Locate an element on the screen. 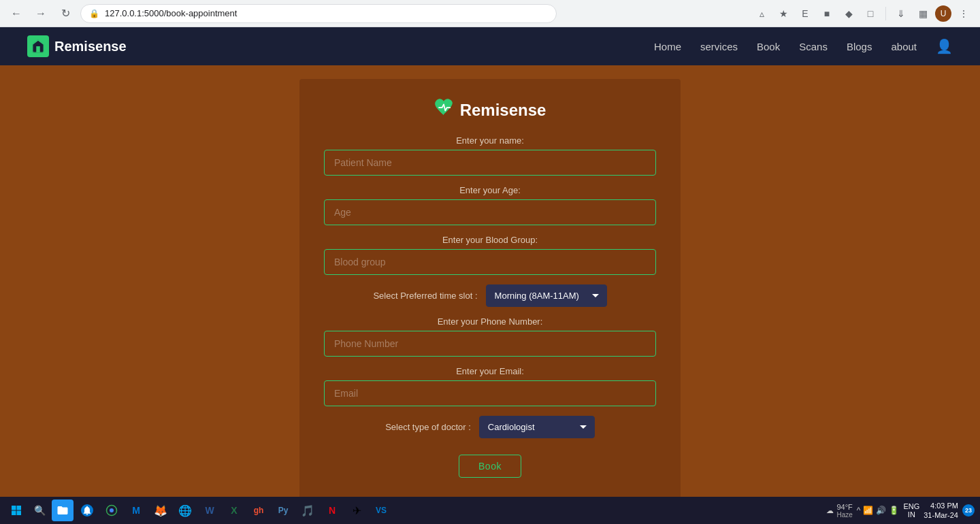  taskbar-app-ms: M is located at coordinates (136, 510).